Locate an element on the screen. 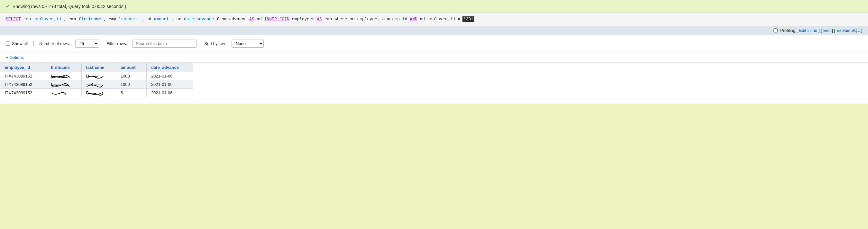 This screenshot has width=868, height=229. edit-inline-link: Edit inline is located at coordinates (808, 30).